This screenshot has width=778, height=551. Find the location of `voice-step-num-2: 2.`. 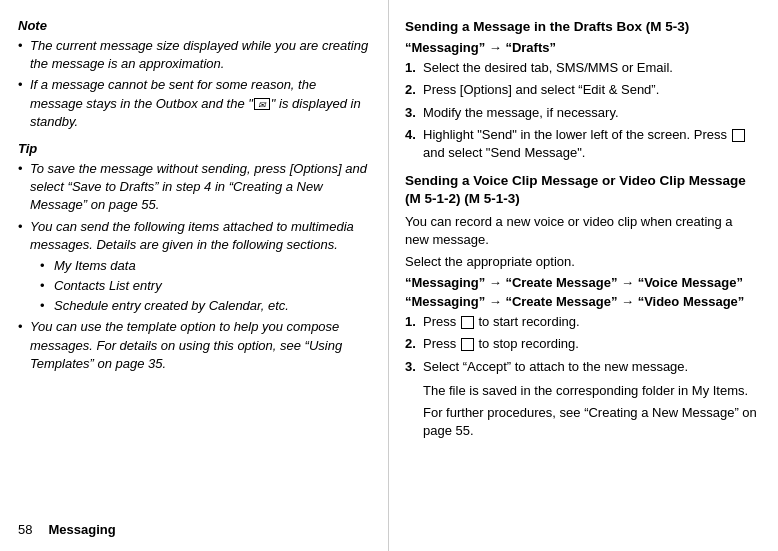

voice-step-num-2: 2. is located at coordinates (414, 344).